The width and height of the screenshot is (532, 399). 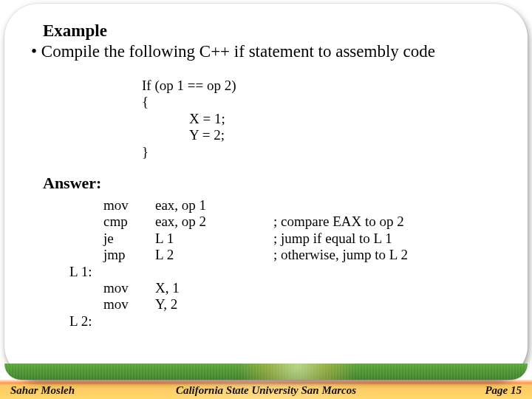 What do you see at coordinates (285, 255) in the screenshot?
I see `asm-row: jmp L 2 ; otherwise, jump to L 2` at bounding box center [285, 255].